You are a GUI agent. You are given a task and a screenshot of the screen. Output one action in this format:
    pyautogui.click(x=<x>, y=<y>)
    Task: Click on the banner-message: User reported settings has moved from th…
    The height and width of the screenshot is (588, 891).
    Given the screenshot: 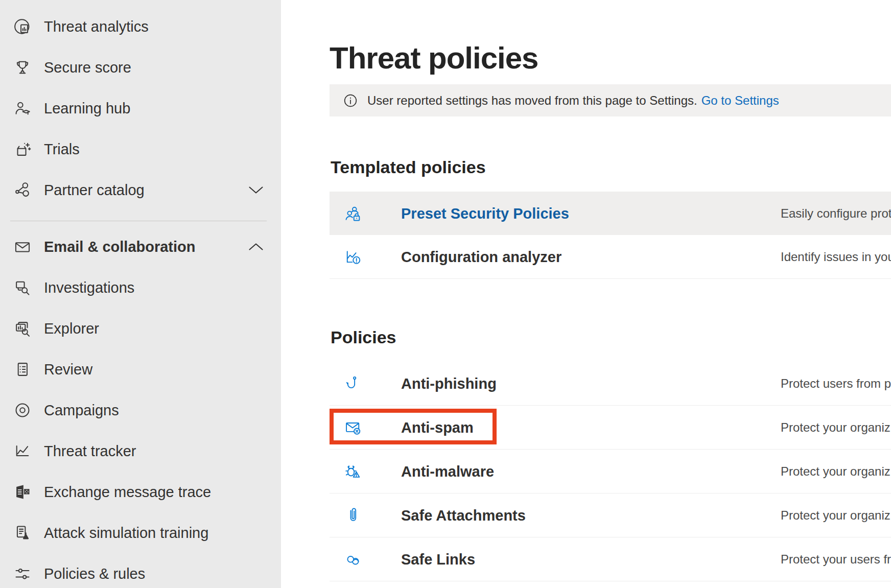 What is the action you would take?
    pyautogui.click(x=532, y=101)
    